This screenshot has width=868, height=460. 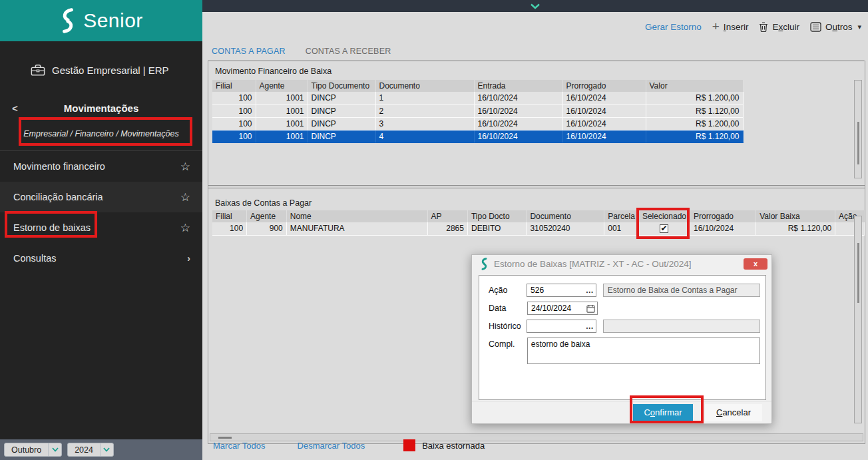 What do you see at coordinates (453, 446) in the screenshot?
I see `legend-label: Baixa estornada` at bounding box center [453, 446].